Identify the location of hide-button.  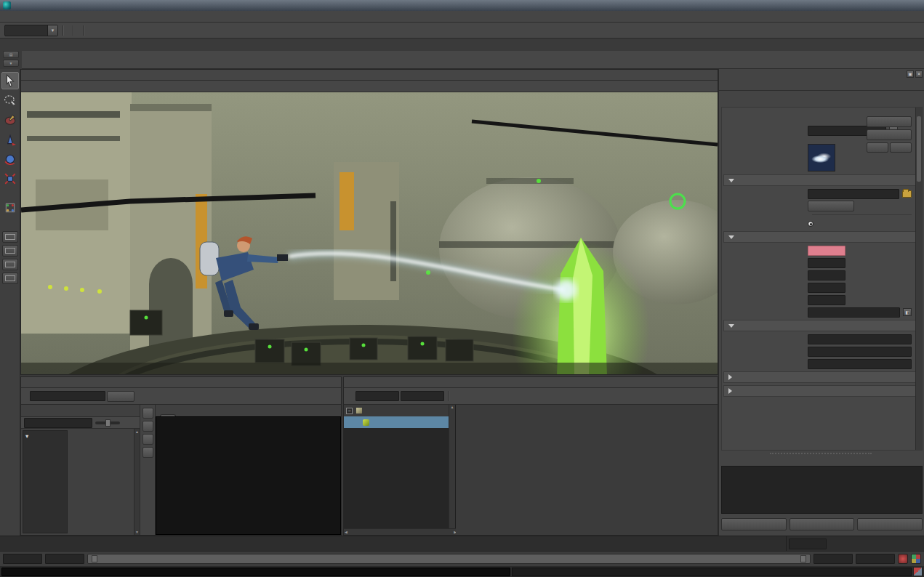
(901, 148).